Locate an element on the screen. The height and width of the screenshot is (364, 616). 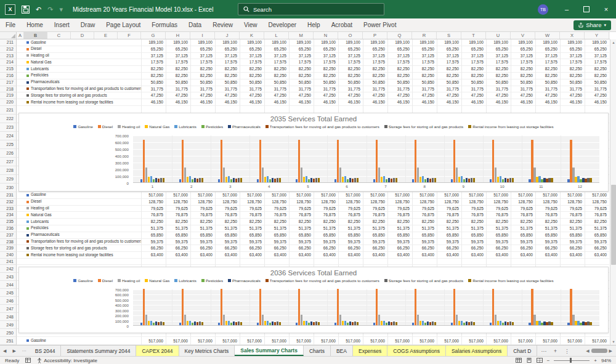
select-all-corner is located at coordinates (9, 36).